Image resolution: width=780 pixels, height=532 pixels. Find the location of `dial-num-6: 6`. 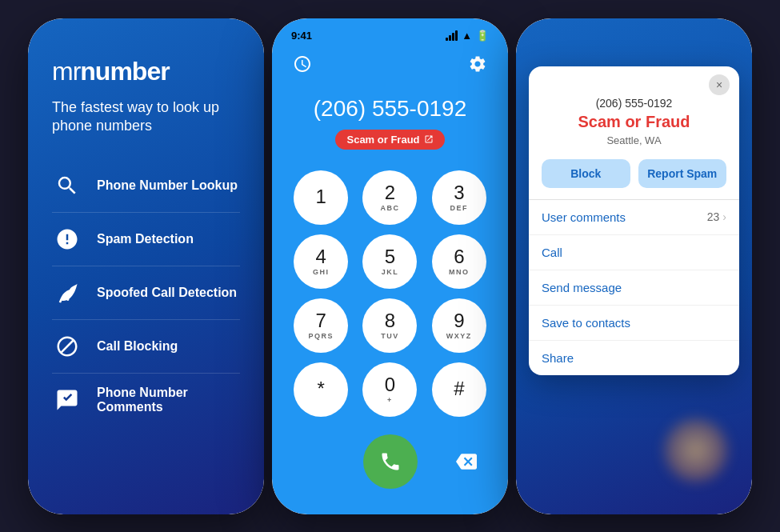

dial-num-6: 6 is located at coordinates (459, 257).